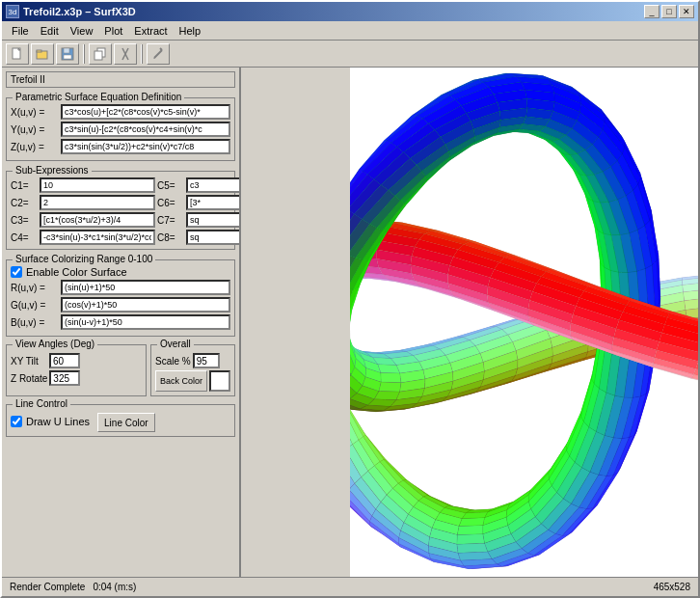 The height and width of the screenshot is (598, 700). I want to click on coloring-label: Surface Colorizing Range 0-100, so click(84, 258).